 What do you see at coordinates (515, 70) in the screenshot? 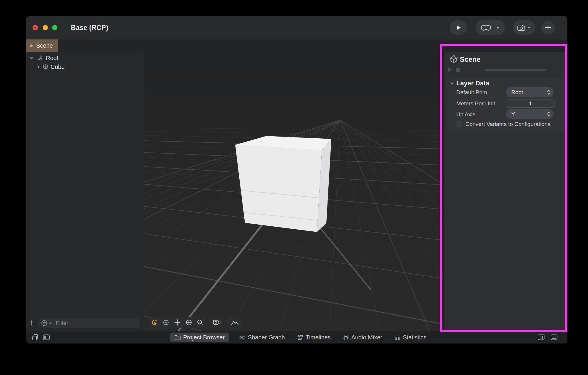
I see `timeline-slider` at bounding box center [515, 70].